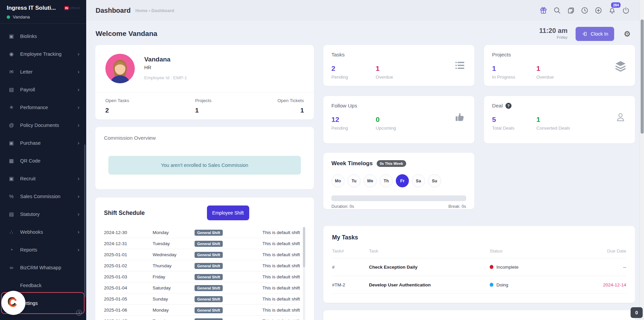 The height and width of the screenshot is (320, 644). Describe the element at coordinates (290, 101) in the screenshot. I see `profile-stat-label: Open Tickets` at that location.